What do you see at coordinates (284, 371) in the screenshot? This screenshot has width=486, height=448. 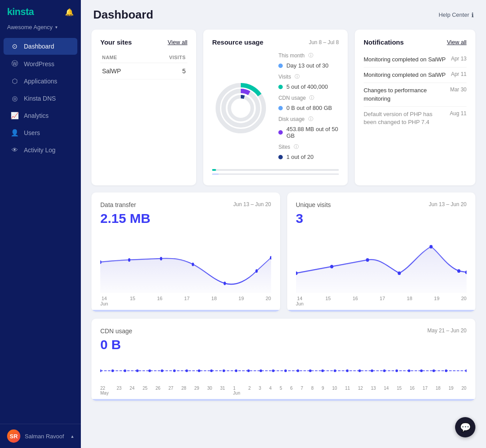 I see `cdn-svg` at bounding box center [284, 371].